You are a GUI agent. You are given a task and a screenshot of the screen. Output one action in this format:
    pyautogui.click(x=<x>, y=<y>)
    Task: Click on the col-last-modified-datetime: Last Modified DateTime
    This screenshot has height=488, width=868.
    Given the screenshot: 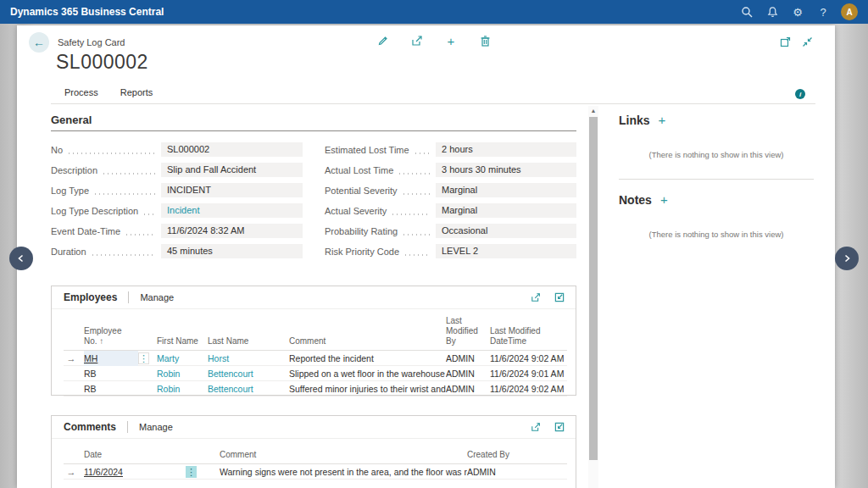 What is the action you would take?
    pyautogui.click(x=529, y=336)
    